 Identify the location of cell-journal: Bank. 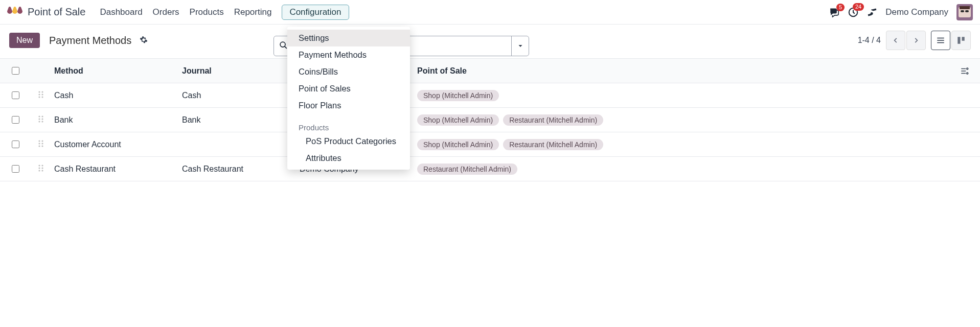
(238, 120).